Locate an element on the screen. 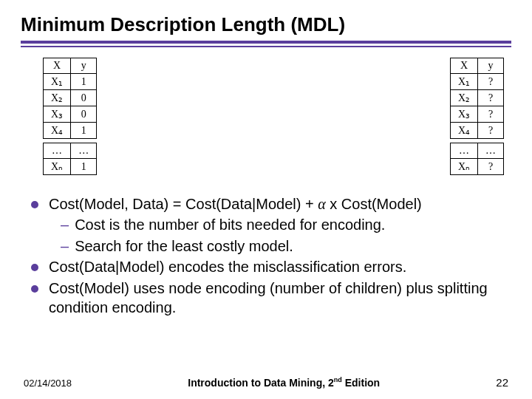 Image resolution: width=532 pixels, height=399 pixels. table-row: Xₙ 1 is located at coordinates (70, 167).